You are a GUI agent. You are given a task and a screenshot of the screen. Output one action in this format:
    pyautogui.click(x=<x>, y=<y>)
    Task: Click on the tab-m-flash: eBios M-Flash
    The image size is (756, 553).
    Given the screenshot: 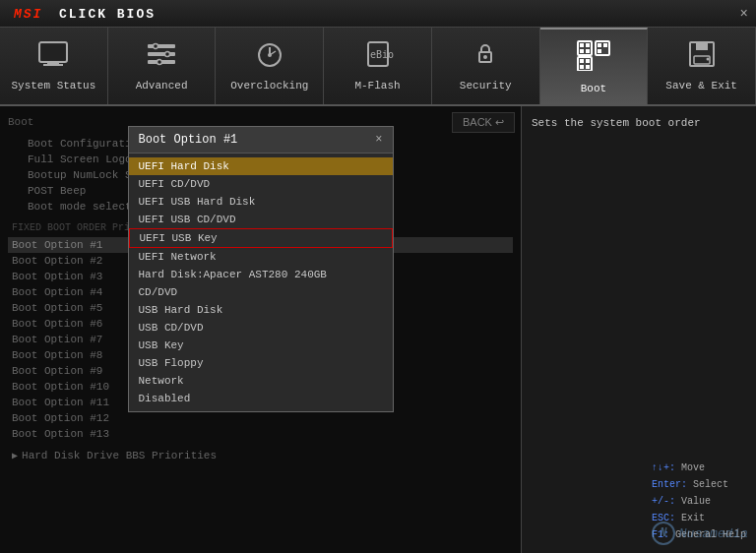 What is the action you would take?
    pyautogui.click(x=378, y=66)
    